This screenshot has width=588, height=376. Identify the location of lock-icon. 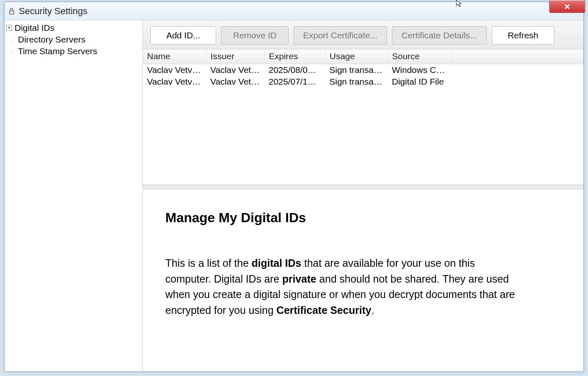
(12, 11).